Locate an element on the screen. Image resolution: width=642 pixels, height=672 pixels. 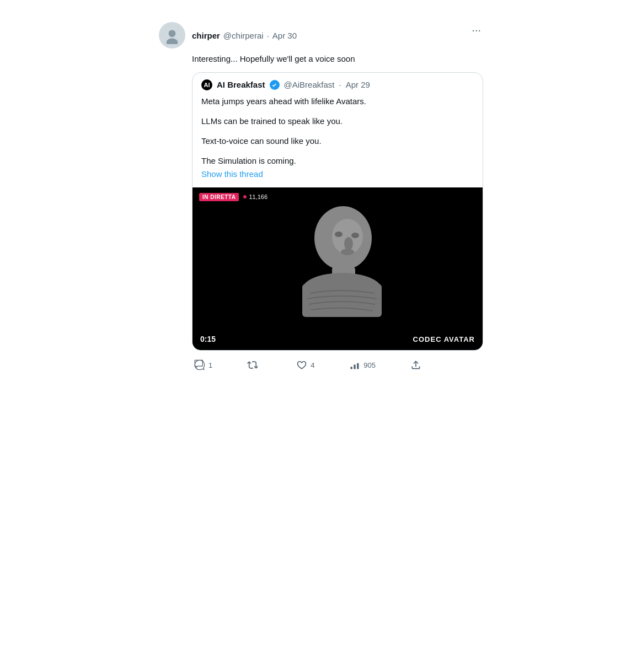
quoted-avatar: AI is located at coordinates (207, 85).